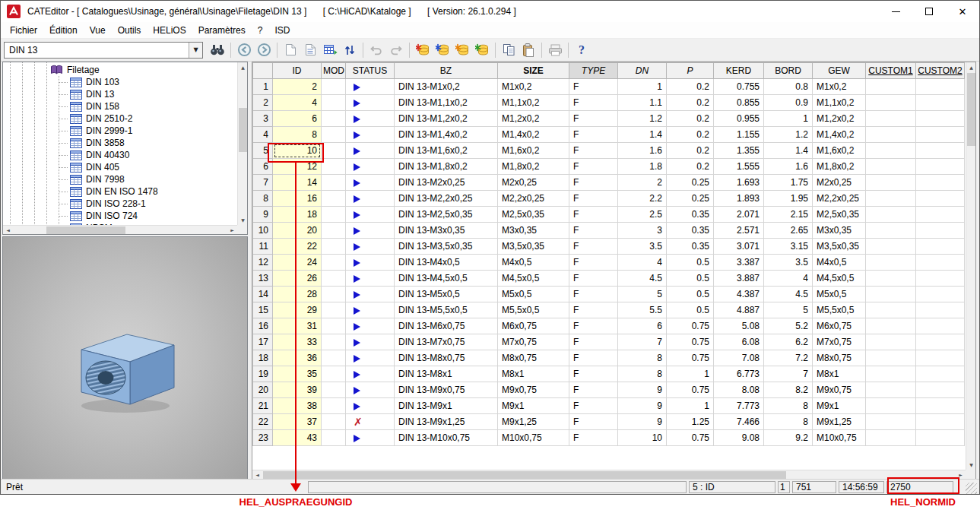 This screenshot has height=513, width=980. I want to click on cell-size: M2x0,25, so click(534, 182).